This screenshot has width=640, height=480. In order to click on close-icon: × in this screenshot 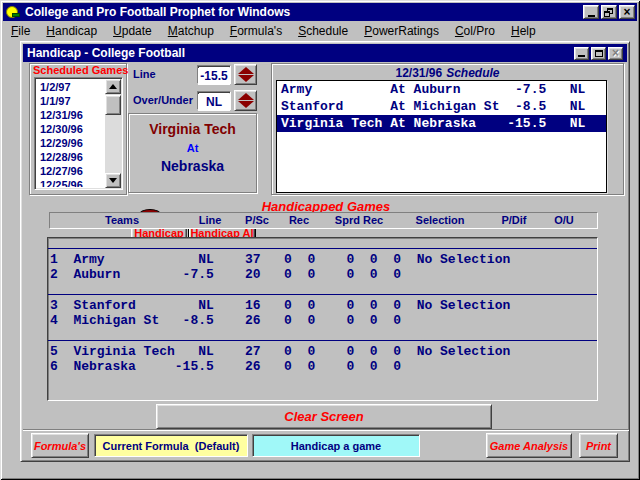, I will do `click(626, 12)`.